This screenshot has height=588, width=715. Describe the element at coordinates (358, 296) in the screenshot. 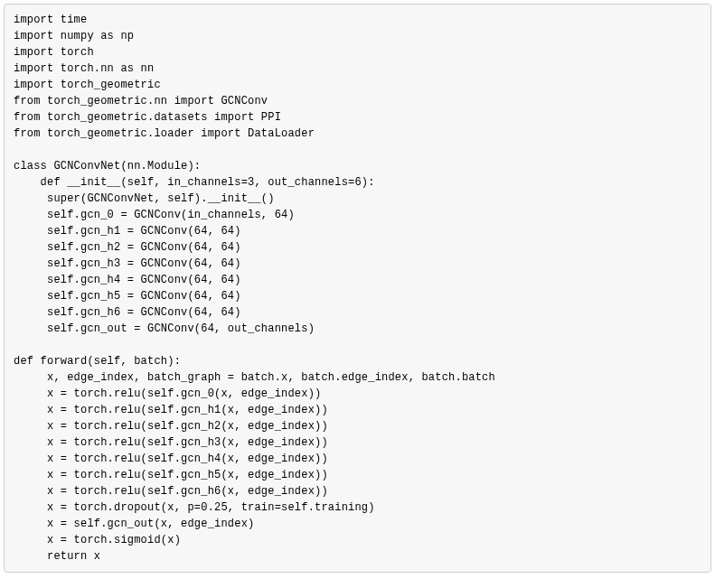

I see `code-line: self.gcn_h5 = GCNConv(58, 58)` at that location.